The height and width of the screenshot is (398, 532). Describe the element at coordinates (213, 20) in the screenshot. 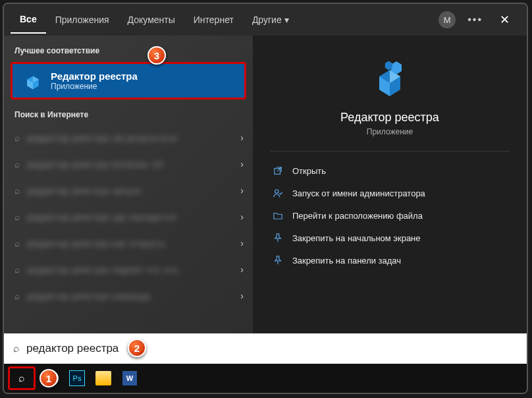

I see `tab-internet: Интернет` at that location.